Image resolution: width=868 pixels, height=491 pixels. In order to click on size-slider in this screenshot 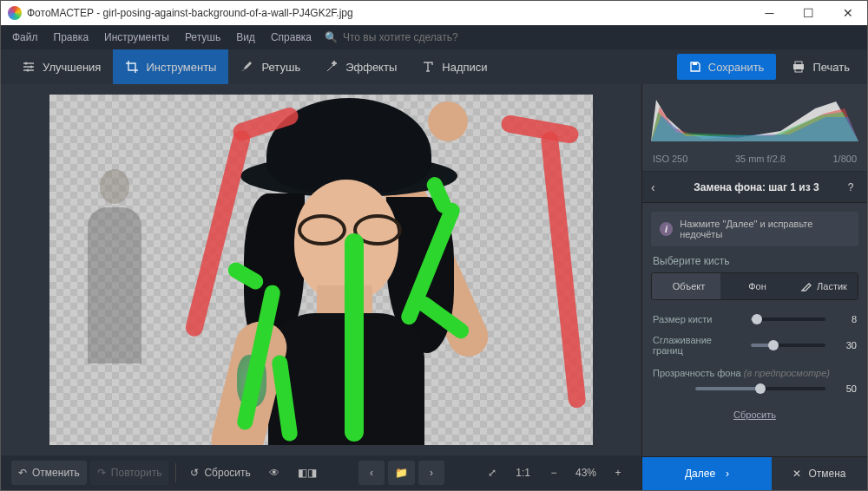, I will do `click(788, 319)`.